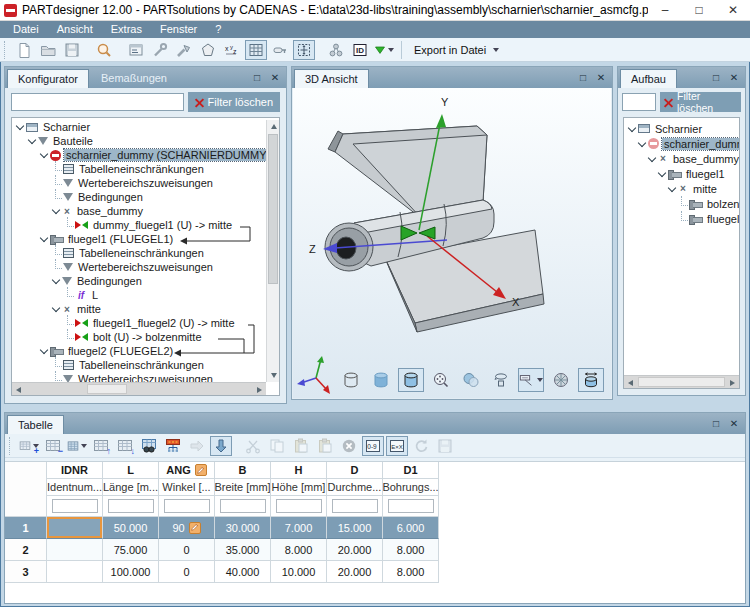  Describe the element at coordinates (173, 446) in the screenshot. I see `value-range-table-icon` at that location.